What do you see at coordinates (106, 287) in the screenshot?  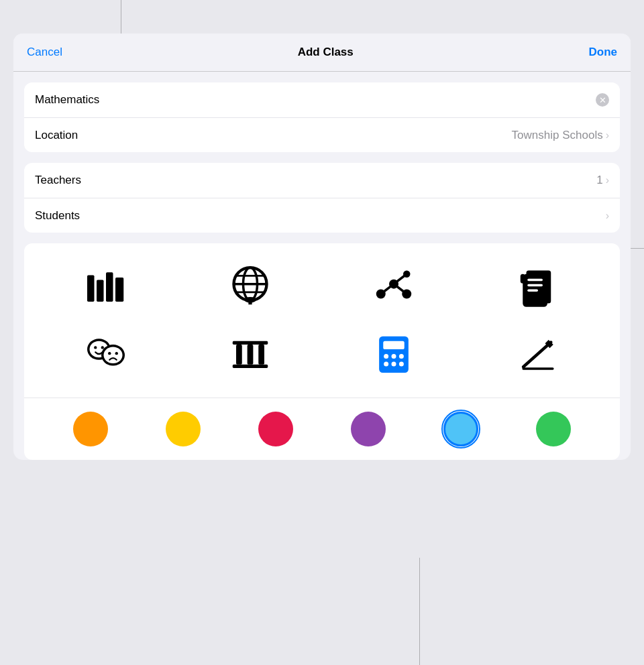 I see `library-icon` at bounding box center [106, 287].